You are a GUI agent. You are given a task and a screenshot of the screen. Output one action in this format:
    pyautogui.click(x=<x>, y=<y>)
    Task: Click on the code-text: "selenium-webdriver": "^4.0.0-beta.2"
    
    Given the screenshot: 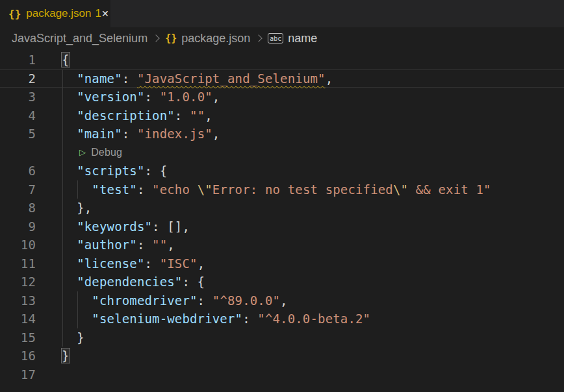 What is the action you would take?
    pyautogui.click(x=216, y=319)
    